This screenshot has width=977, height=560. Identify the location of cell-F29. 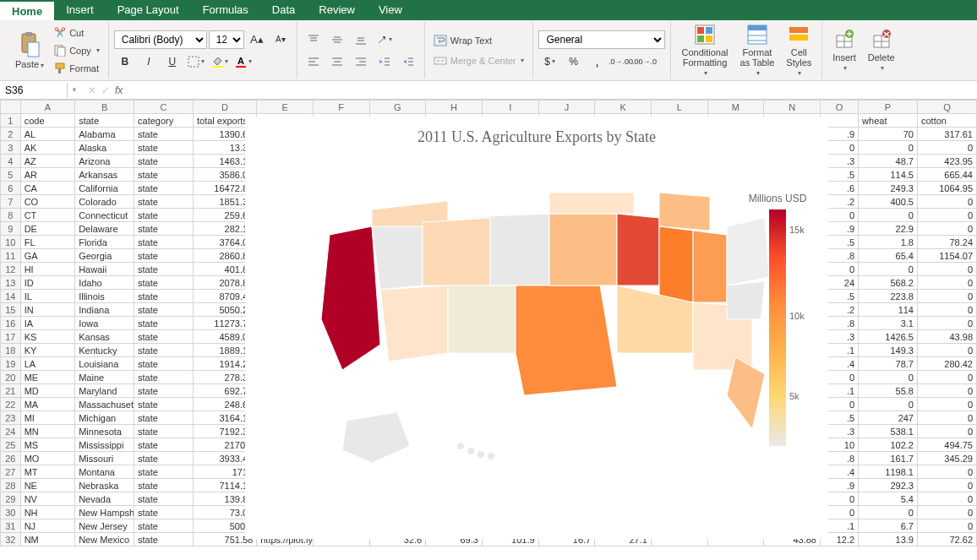
(341, 499).